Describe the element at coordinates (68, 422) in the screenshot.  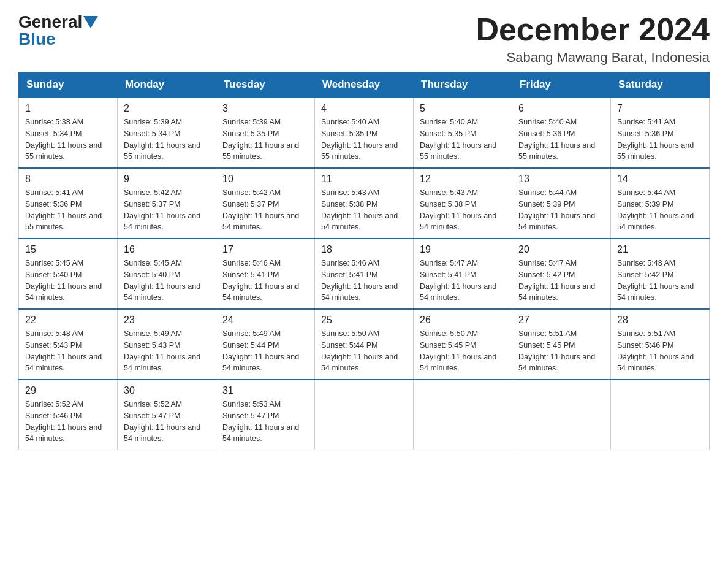
I see `day-info: Sunrise: 5:52 AMSunset: 5:46 PMDaylight:…` at that location.